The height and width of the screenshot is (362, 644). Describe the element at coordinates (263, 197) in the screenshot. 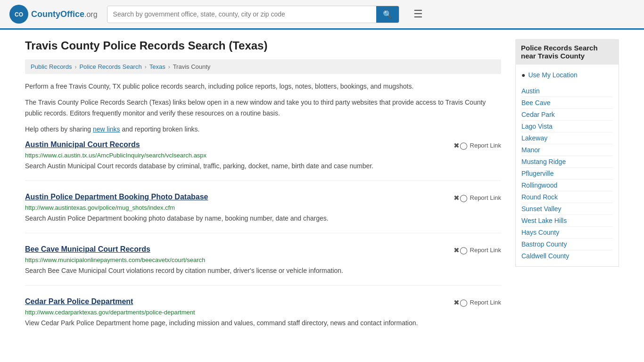

I see `result-header: Austin Police Department Booking Photo D…` at that location.